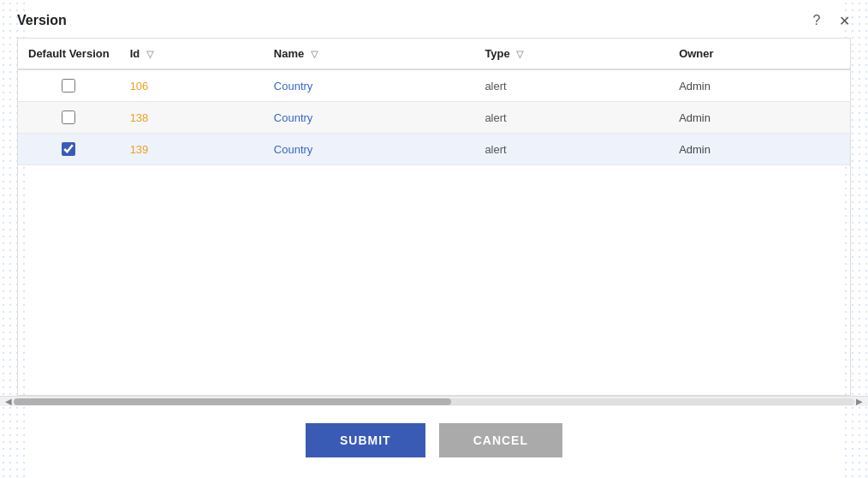  Describe the element at coordinates (192, 54) in the screenshot. I see `col-id: Id ▽` at that location.